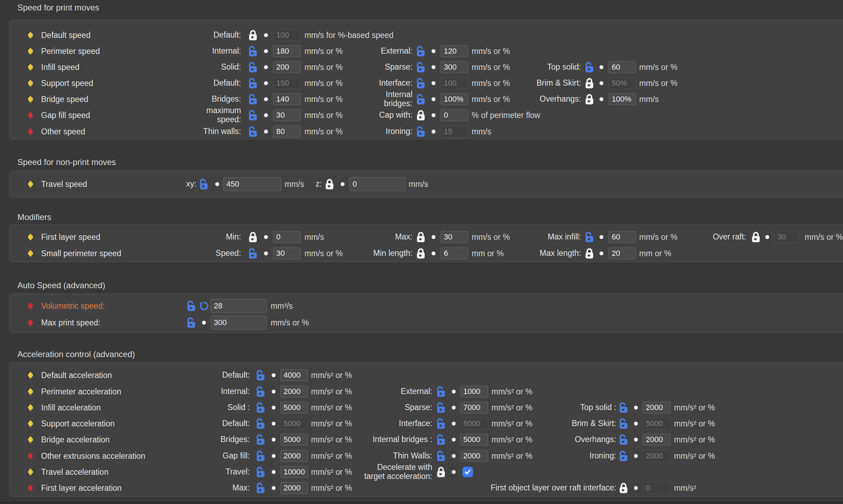 Image resolution: width=843 pixels, height=504 pixels. Describe the element at coordinates (695, 424) in the screenshot. I see `unit-label: mm/s² or %` at that location.